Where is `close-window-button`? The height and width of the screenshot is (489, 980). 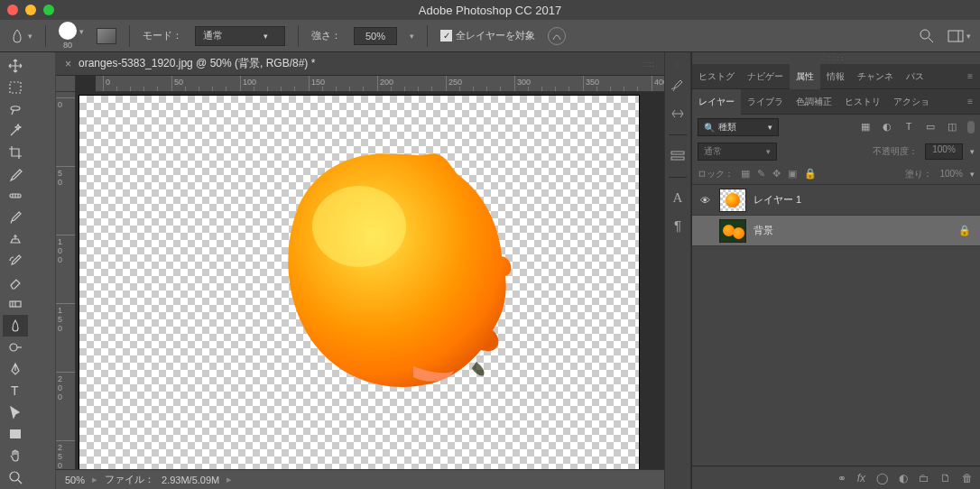
close-window-button is located at coordinates (13, 10).